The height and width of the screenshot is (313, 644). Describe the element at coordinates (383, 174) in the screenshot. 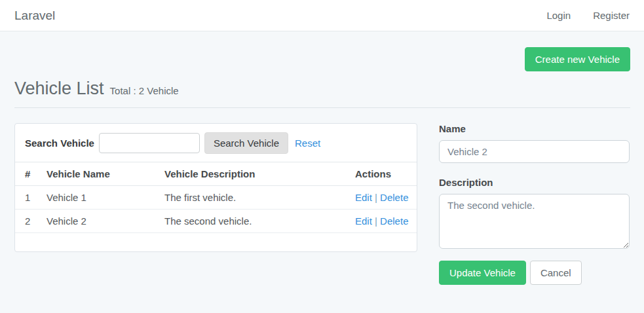

I see `header-actions: Actions` at that location.